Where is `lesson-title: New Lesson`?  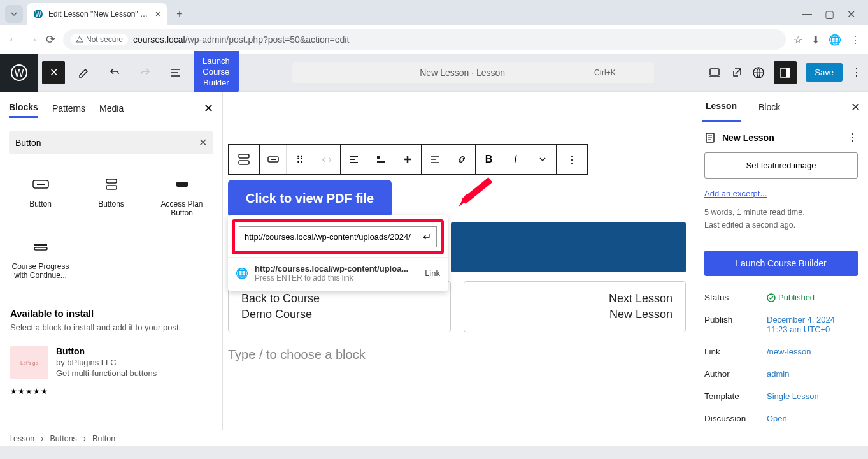 lesson-title: New Lesson is located at coordinates (782, 138).